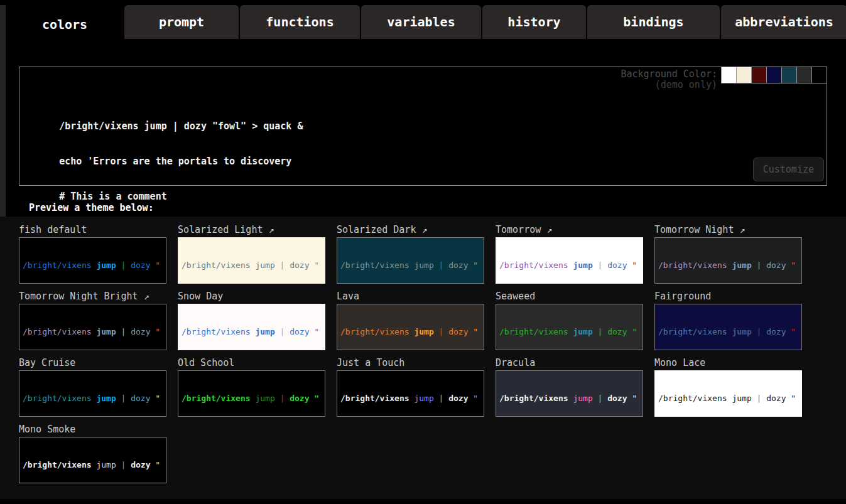 This screenshot has height=504, width=846. Describe the element at coordinates (79, 296) in the screenshot. I see `theme-name: Tomorrow Night Bright` at that location.